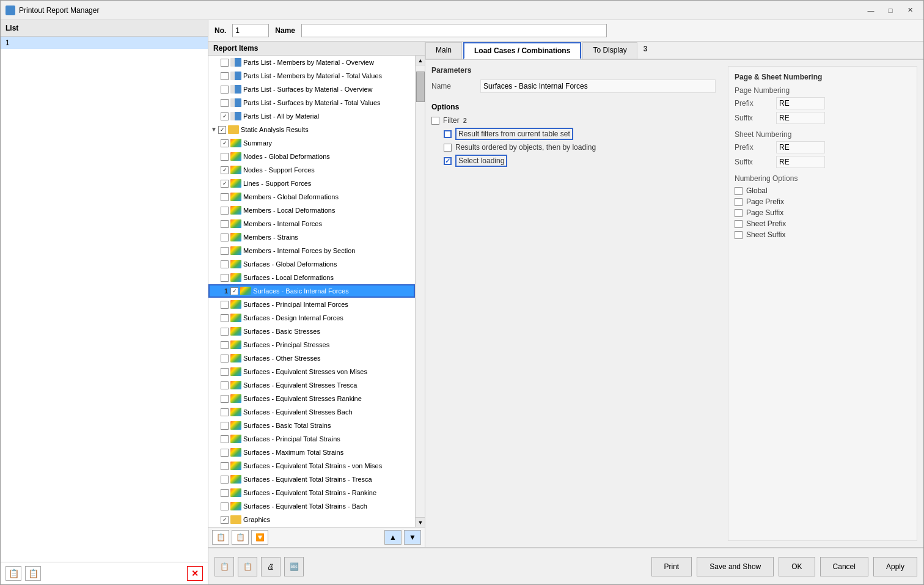 The image size is (924, 585). I want to click on scroll-up-button: ▲, so click(420, 61).